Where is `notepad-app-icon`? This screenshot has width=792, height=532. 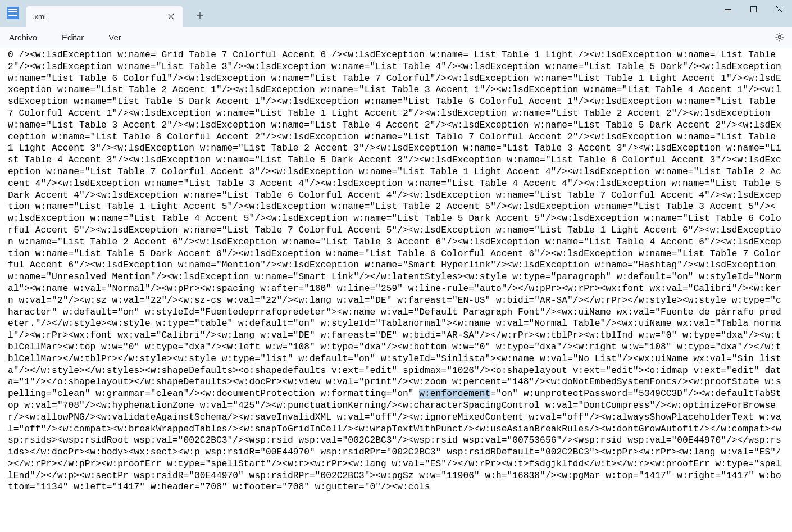
notepad-app-icon is located at coordinates (13, 13).